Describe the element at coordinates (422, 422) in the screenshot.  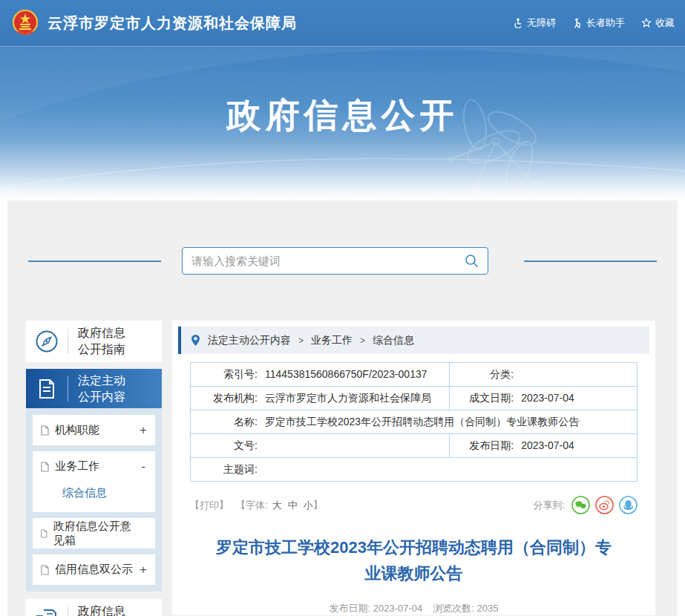
I see `name-value: 罗定市技工学校2023年公开招聘动态聘用（合同制）专业课教师公告` at that location.